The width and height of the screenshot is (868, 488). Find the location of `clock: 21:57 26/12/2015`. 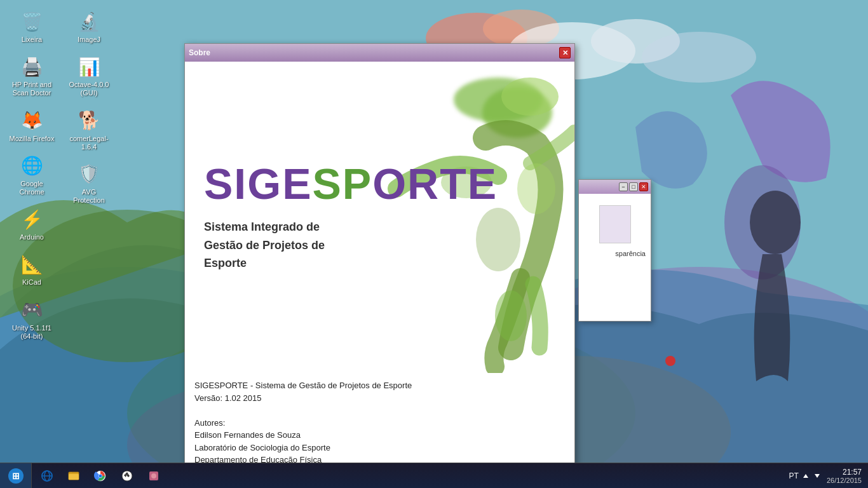

clock: 21:57 26/12/2015 is located at coordinates (844, 476).